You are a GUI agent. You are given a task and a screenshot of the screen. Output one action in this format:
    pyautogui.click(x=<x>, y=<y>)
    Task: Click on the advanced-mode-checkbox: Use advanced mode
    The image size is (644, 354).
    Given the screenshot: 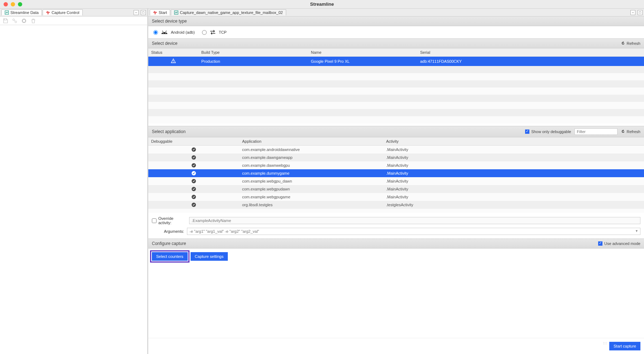 What is the action you would take?
    pyautogui.click(x=619, y=244)
    